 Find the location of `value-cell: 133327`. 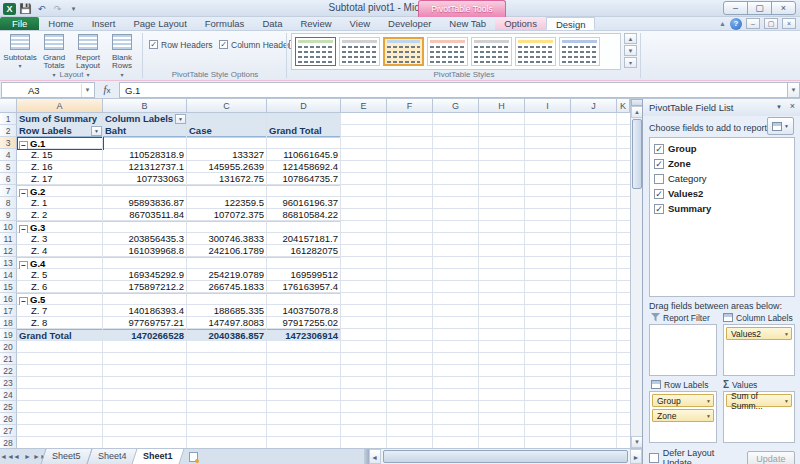

value-cell: 133327 is located at coordinates (227, 155).